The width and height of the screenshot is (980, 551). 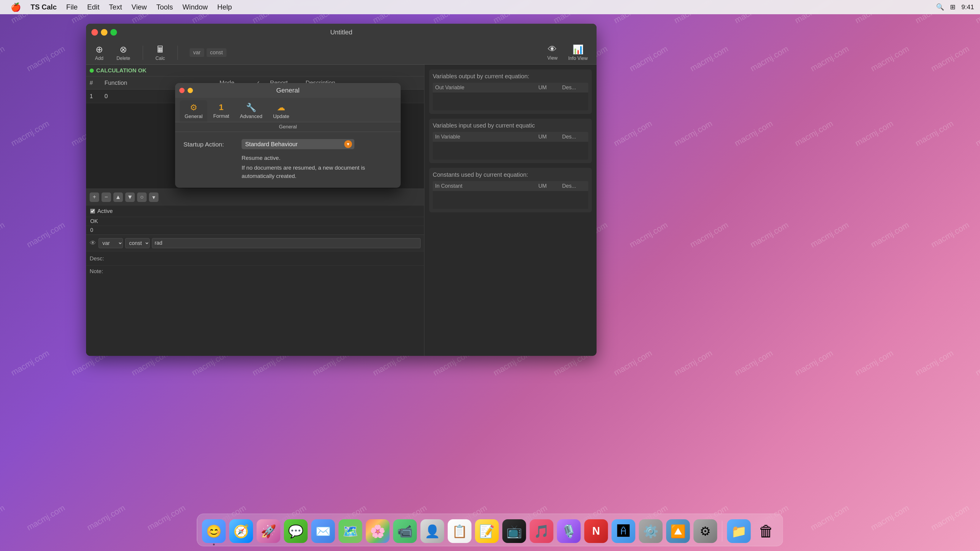 What do you see at coordinates (705, 531) in the screenshot?
I see `settings2-icon: ⚙` at bounding box center [705, 531].